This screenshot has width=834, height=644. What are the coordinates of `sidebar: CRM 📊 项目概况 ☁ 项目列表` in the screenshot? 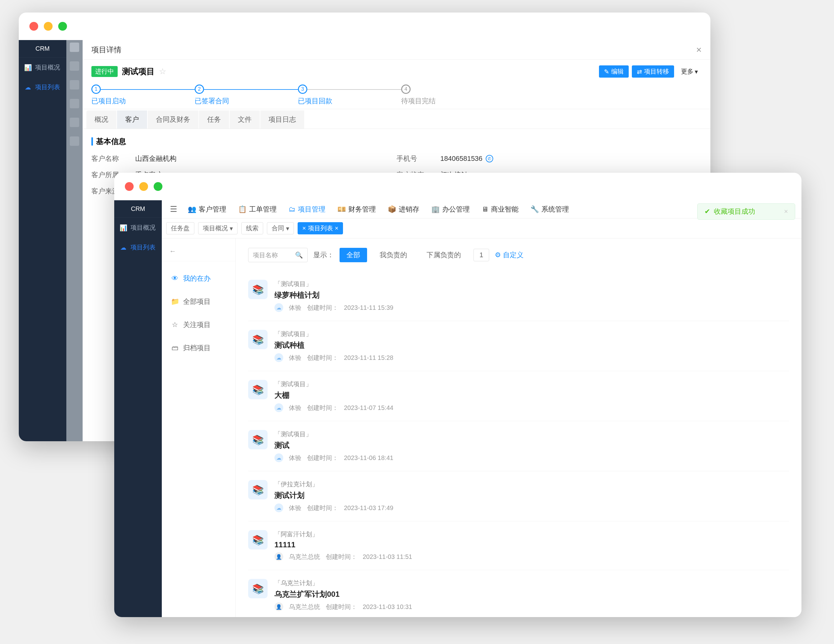 It's located at (138, 409).